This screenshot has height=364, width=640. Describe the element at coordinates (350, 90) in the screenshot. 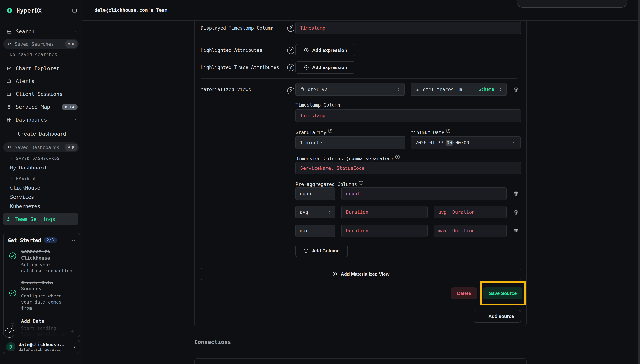

I see `database-select: otel_v2` at that location.